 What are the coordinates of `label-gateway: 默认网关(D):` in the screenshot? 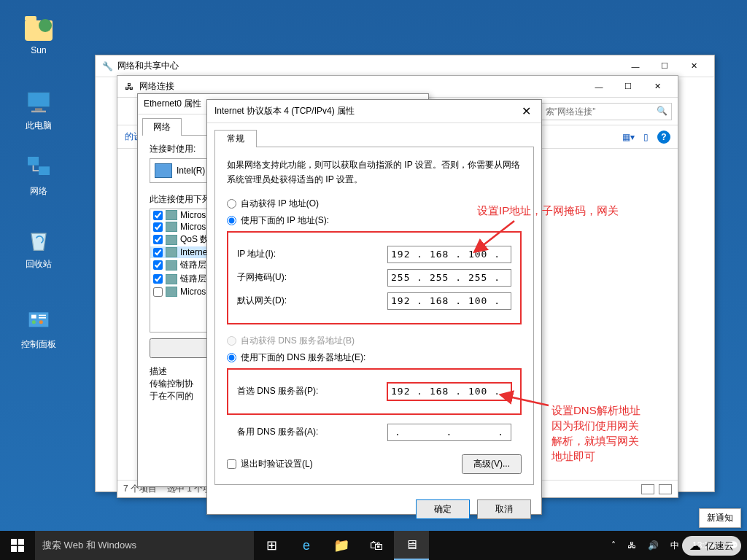 It's located at (312, 300).